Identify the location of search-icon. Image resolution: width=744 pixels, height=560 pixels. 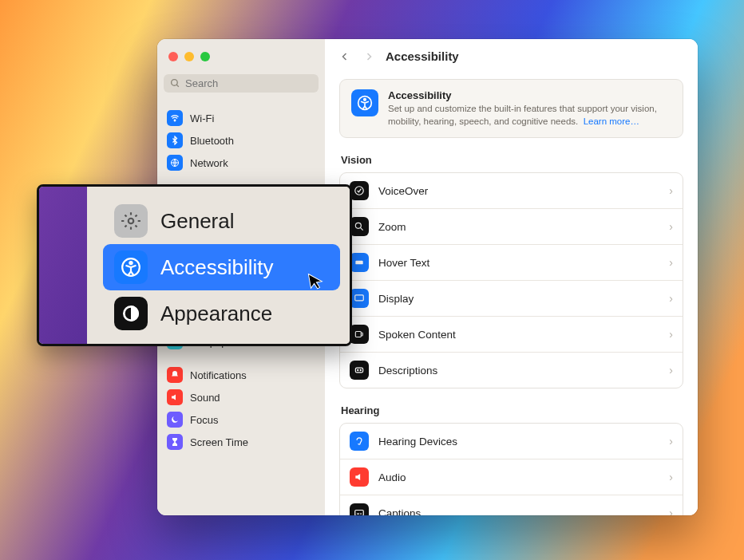
(176, 83).